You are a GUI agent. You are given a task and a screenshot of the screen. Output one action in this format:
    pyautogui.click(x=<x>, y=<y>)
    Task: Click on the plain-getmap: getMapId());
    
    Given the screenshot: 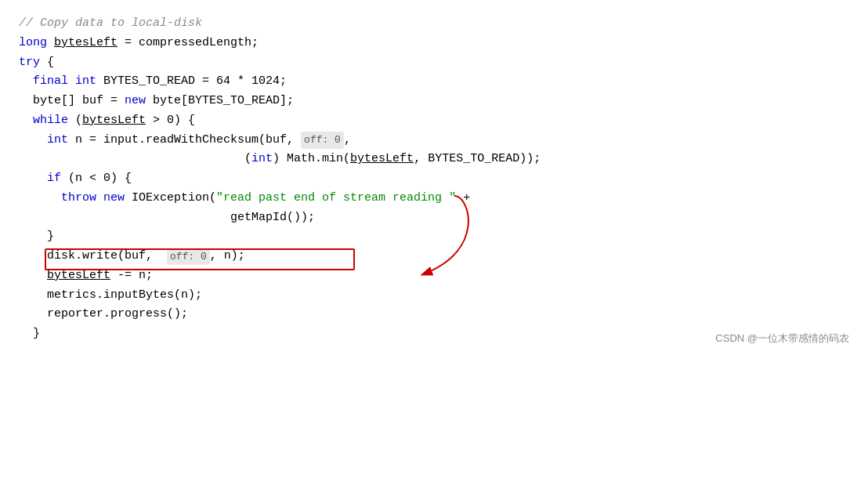 What is the action you would take?
    pyautogui.click(x=167, y=218)
    